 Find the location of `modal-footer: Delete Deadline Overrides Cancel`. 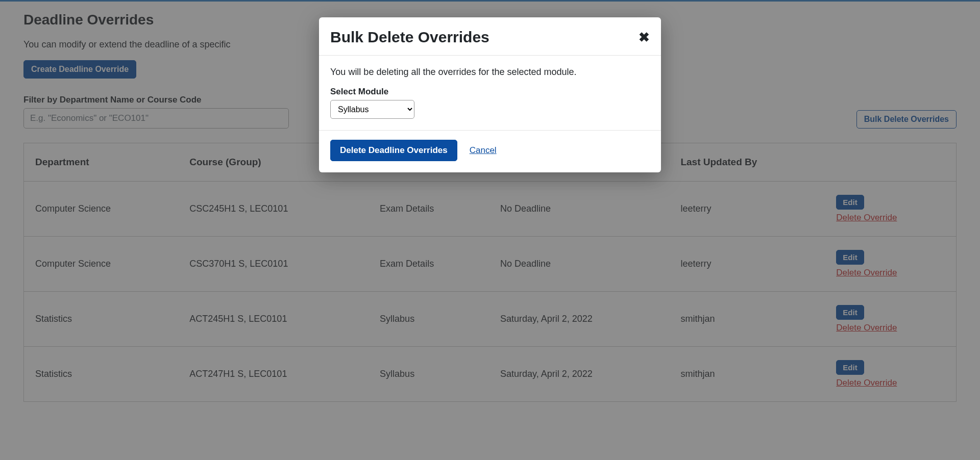

modal-footer: Delete Deadline Overrides Cancel is located at coordinates (490, 151).